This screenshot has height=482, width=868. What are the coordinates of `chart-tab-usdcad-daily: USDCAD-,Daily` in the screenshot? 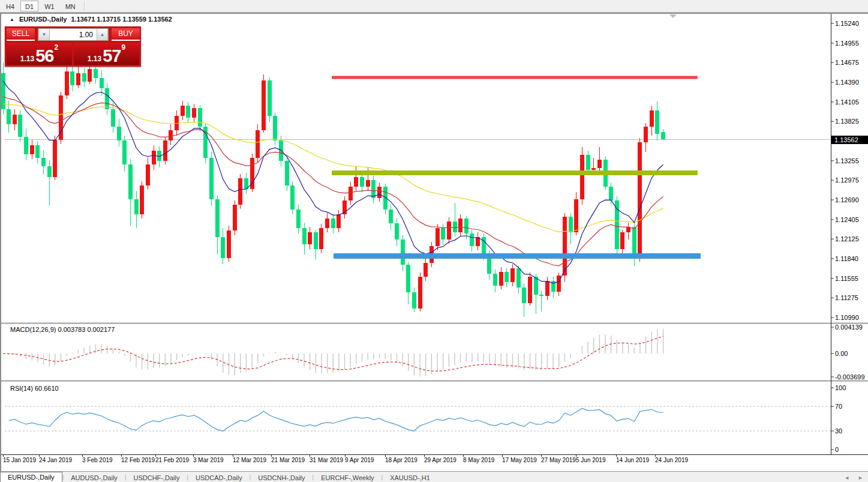 It's located at (219, 478).